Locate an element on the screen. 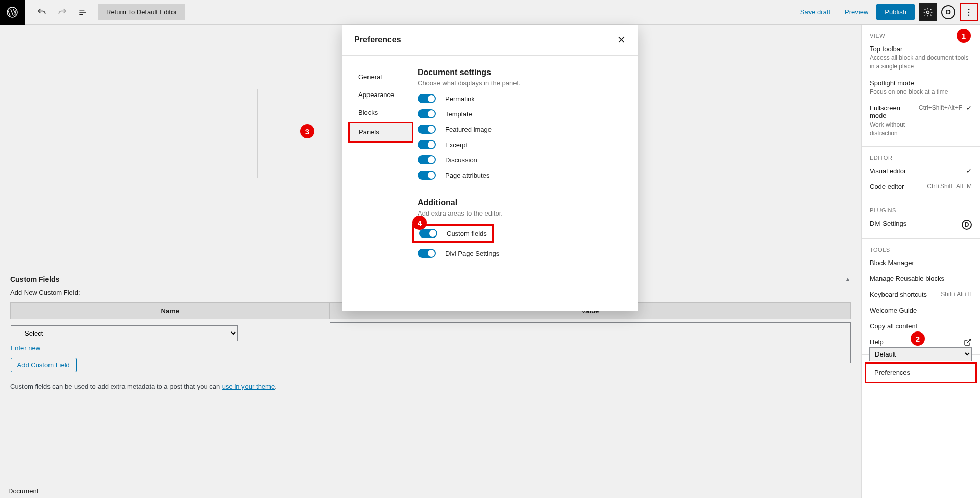  modal-title: Preferences is located at coordinates (378, 40).